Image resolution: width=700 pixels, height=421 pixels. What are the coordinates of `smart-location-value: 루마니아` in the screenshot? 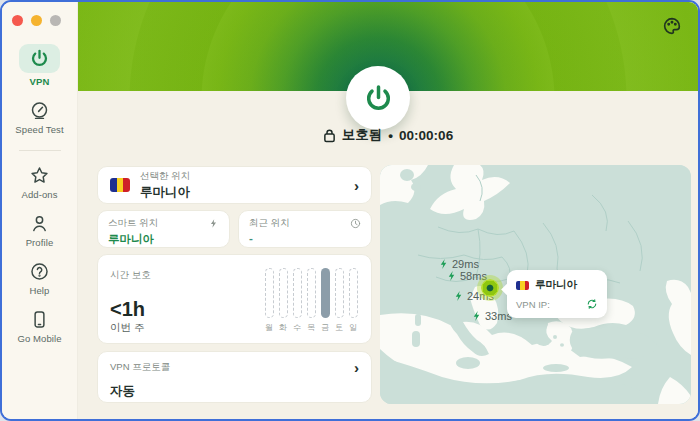 It's located at (164, 240).